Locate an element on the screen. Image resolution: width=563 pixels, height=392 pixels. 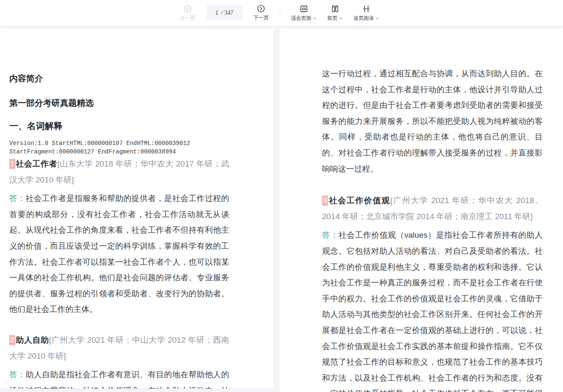
continuous-read-icon is located at coordinates (366, 9).